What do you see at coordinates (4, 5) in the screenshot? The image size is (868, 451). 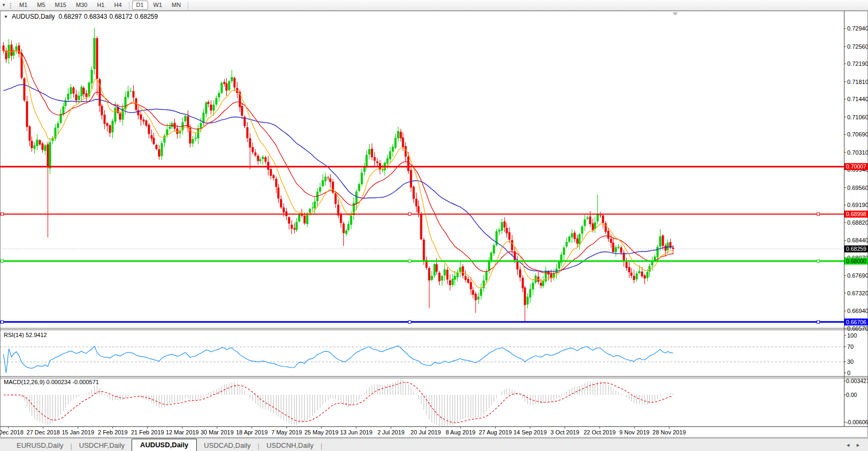 I see `chart-menu-dropdown-icon: ▼` at bounding box center [4, 5].